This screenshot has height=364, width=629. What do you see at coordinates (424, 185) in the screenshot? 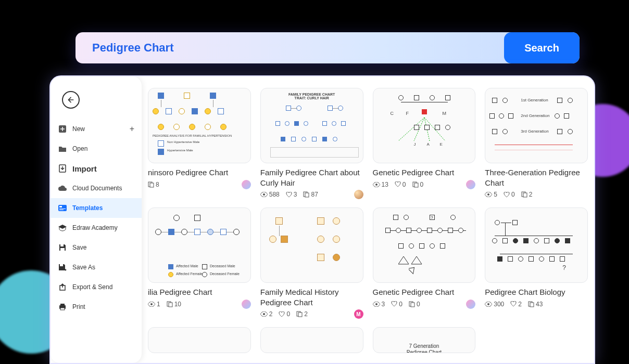
I see `template-stats: 13 0 0` at bounding box center [424, 185].